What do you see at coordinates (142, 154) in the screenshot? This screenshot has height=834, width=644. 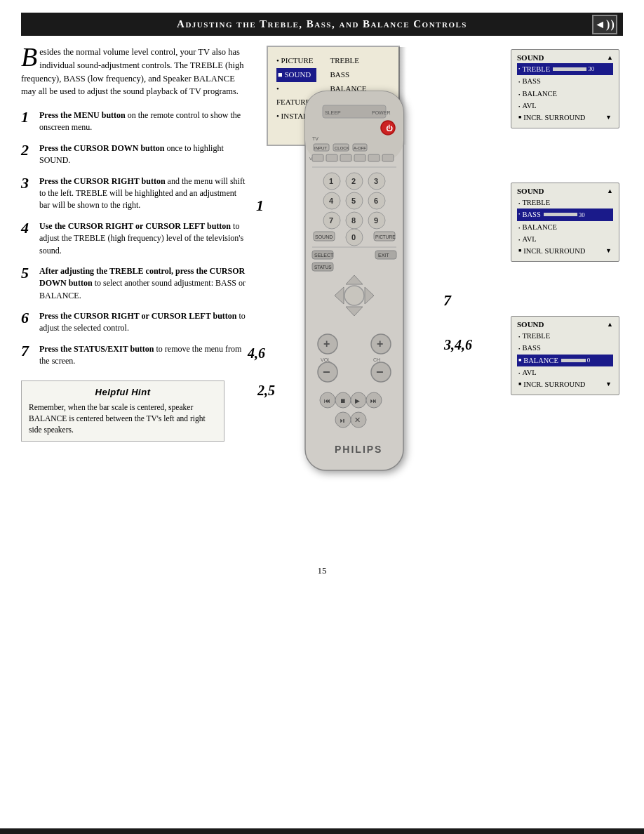 I see `step-text-2: Press the CURSOR DOWN button once to hig…` at bounding box center [142, 154].